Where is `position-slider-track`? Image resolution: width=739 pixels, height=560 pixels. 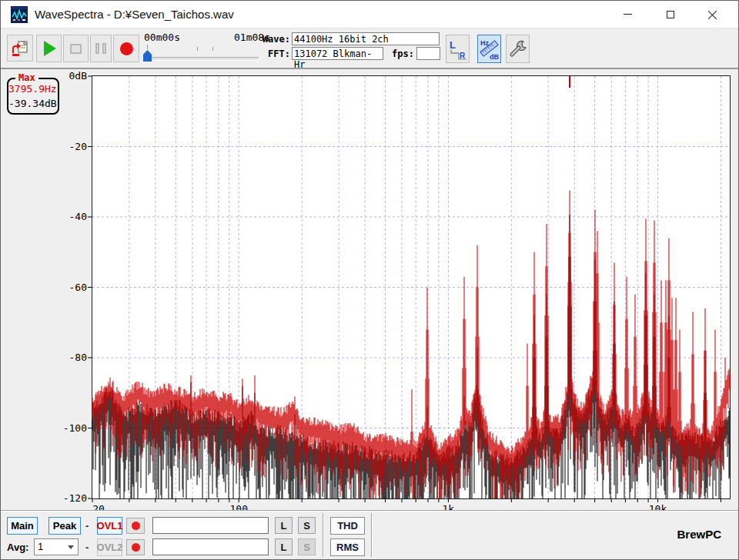 position-slider-track is located at coordinates (202, 58).